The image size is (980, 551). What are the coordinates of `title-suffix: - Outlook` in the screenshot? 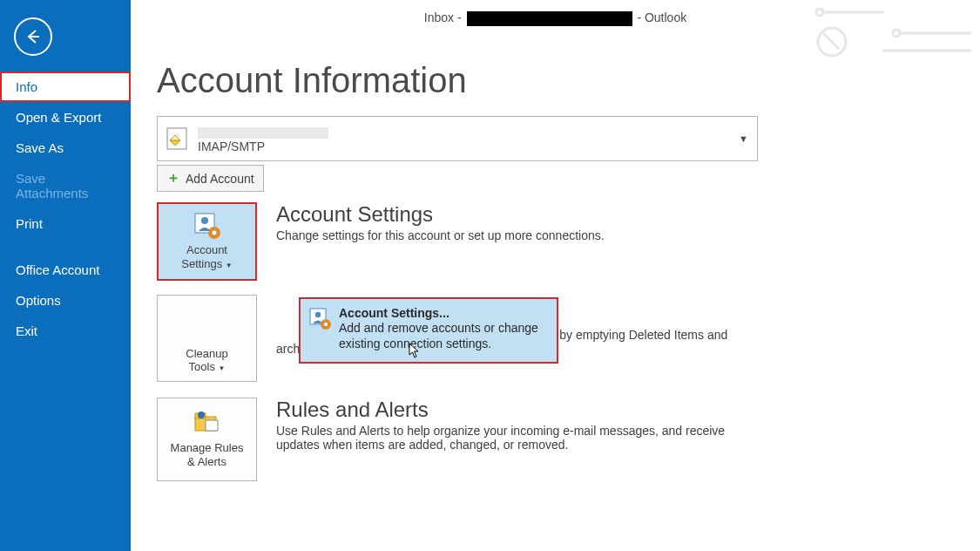 It's located at (662, 17).